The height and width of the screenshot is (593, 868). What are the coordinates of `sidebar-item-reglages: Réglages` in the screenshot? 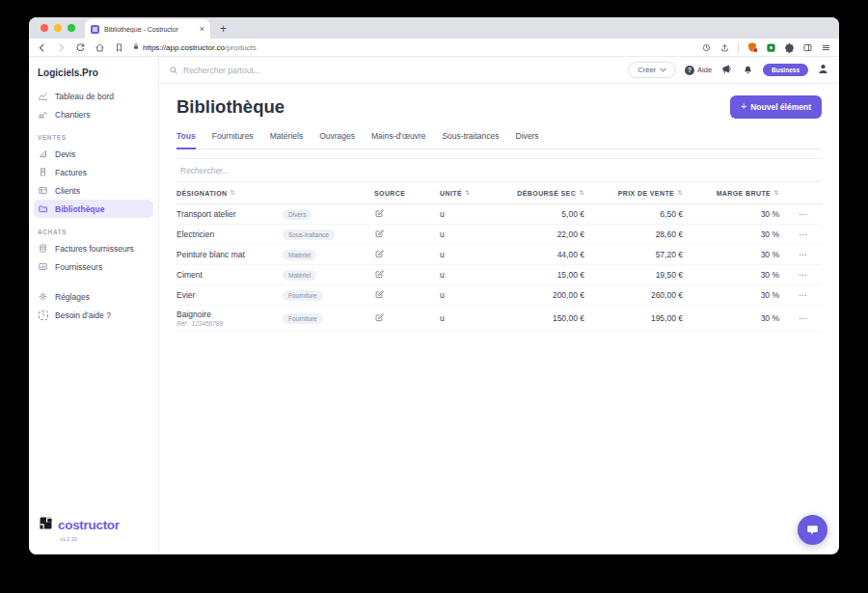 It's located at (94, 297).